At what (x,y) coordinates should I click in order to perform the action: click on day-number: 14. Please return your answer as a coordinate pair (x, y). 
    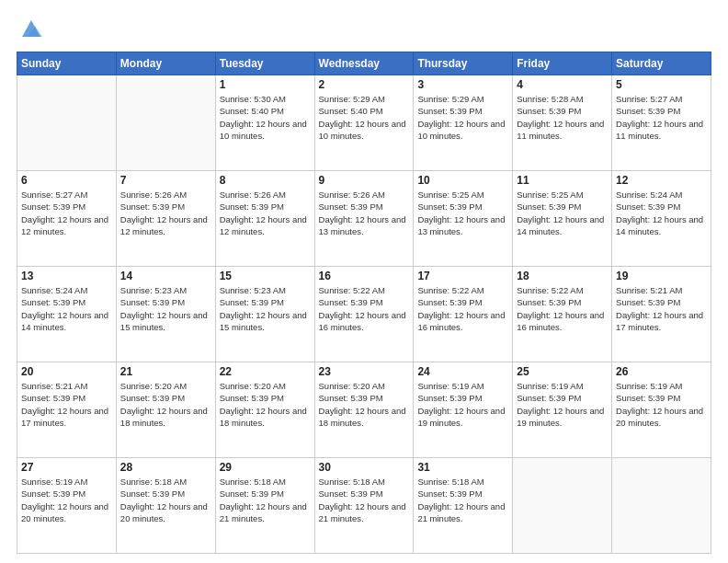
    Looking at the image, I should click on (165, 276).